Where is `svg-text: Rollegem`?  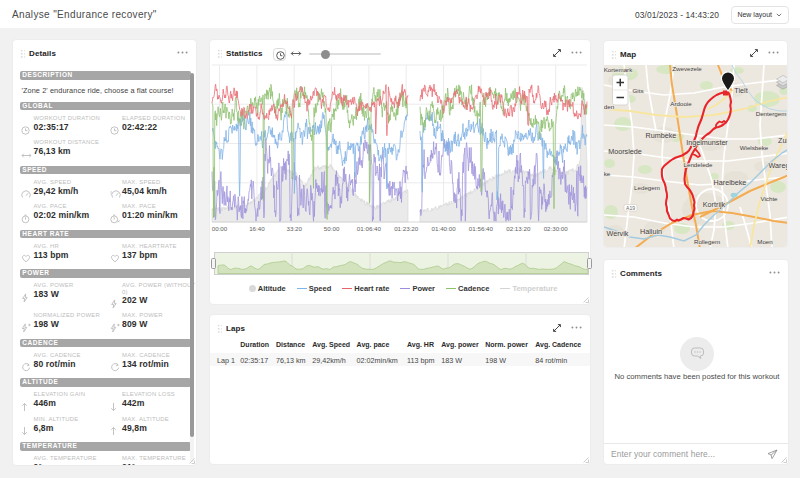
svg-text: Rollegem is located at coordinates (707, 242).